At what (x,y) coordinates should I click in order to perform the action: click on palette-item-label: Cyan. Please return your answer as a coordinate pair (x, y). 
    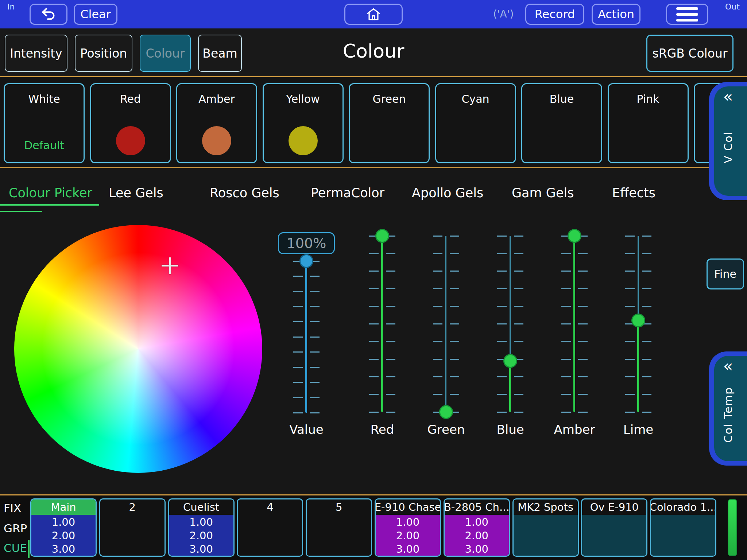
    Looking at the image, I should click on (476, 99).